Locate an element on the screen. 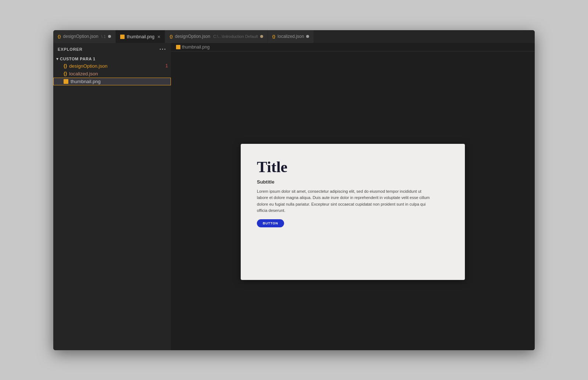 Image resolution: width=588 pixels, height=380 pixels. tab-design-option-1: {} designOption.json \ 1 is located at coordinates (85, 37).